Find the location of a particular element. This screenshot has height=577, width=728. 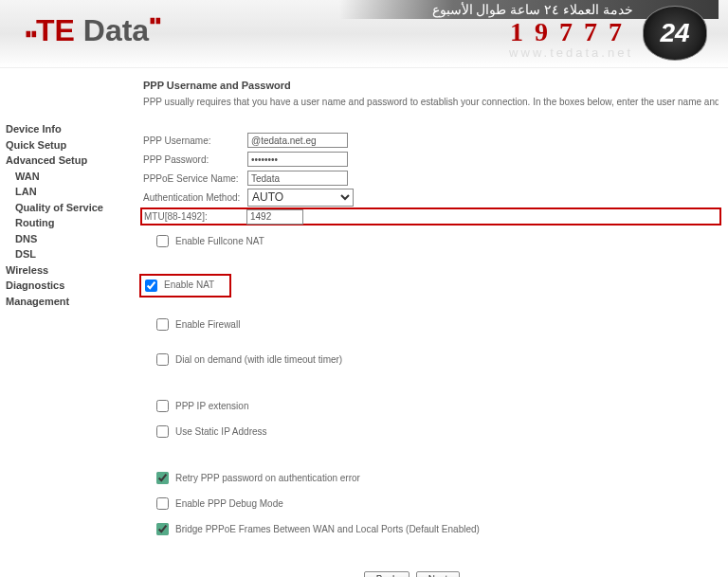

firewall-checkbox is located at coordinates (163, 324).